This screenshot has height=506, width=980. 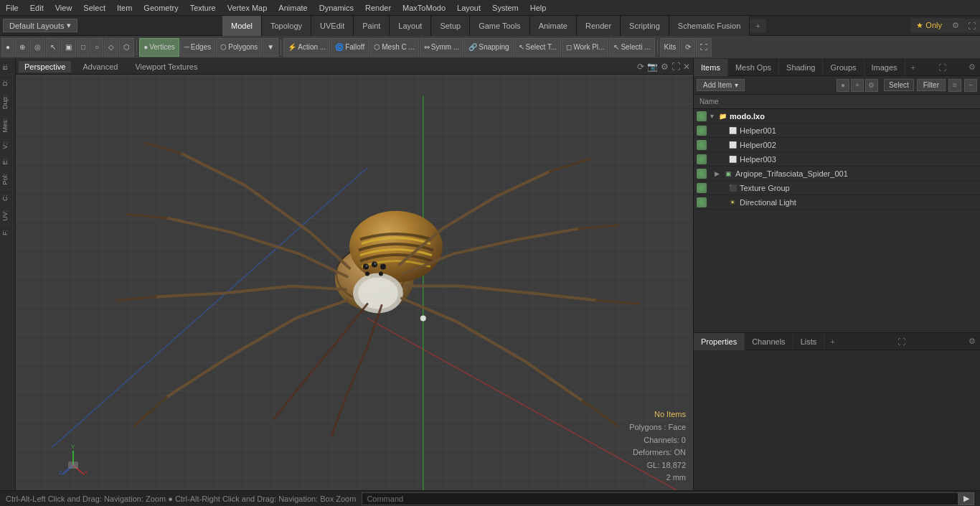 I want to click on selection-btn: ↖ Selecti ..., so click(x=631, y=47).